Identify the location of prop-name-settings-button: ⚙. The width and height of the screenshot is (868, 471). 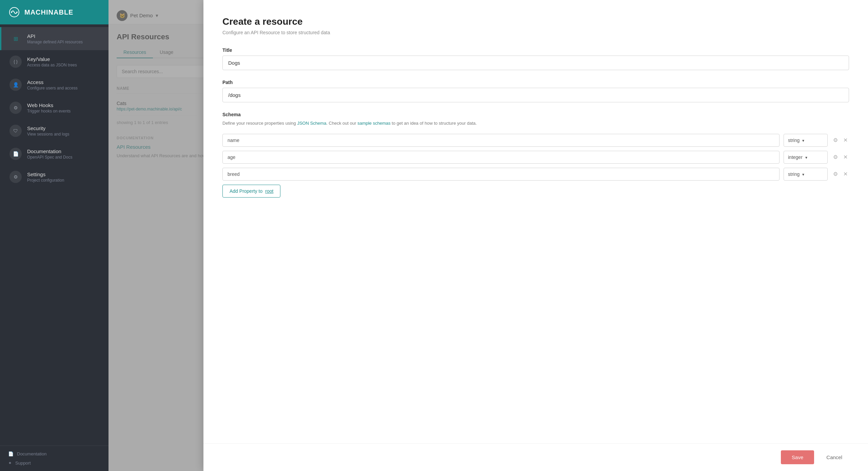
(835, 140).